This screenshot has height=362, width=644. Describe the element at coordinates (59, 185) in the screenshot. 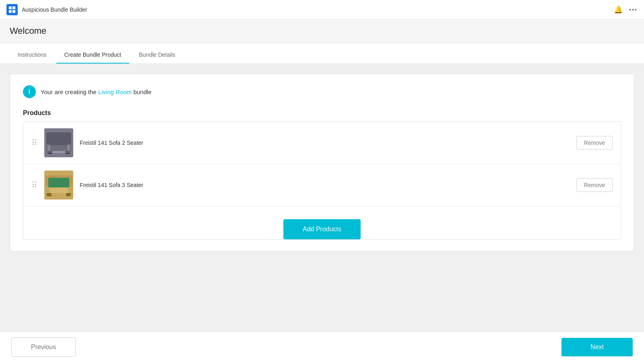

I see `sofa3-image` at that location.